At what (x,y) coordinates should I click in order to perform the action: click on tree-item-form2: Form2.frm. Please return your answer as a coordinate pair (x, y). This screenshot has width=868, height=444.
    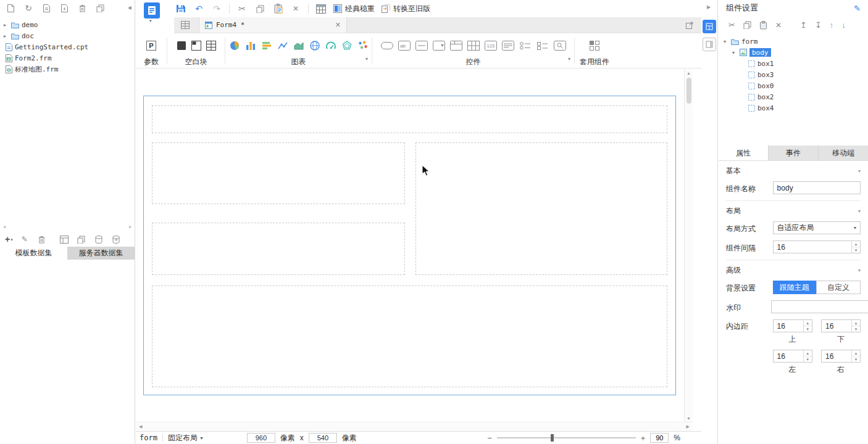
    Looking at the image, I should click on (67, 58).